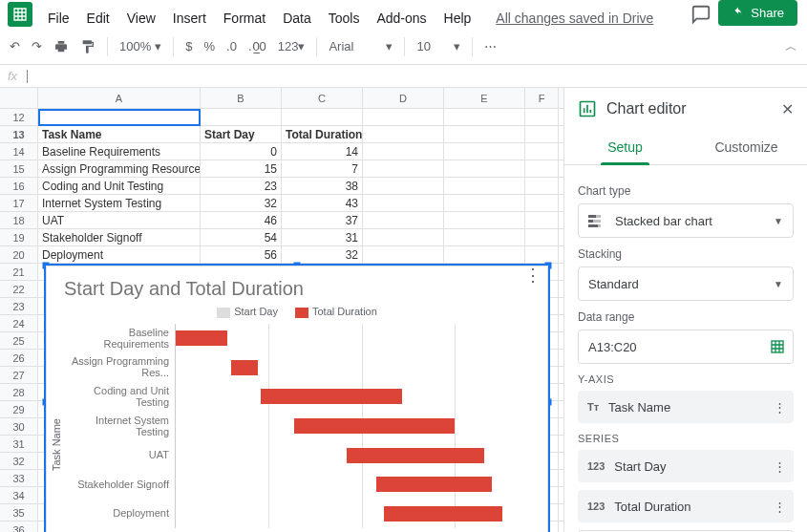 The image size is (807, 532). Describe the element at coordinates (19, 392) in the screenshot. I see `row-header-28: 28` at that location.